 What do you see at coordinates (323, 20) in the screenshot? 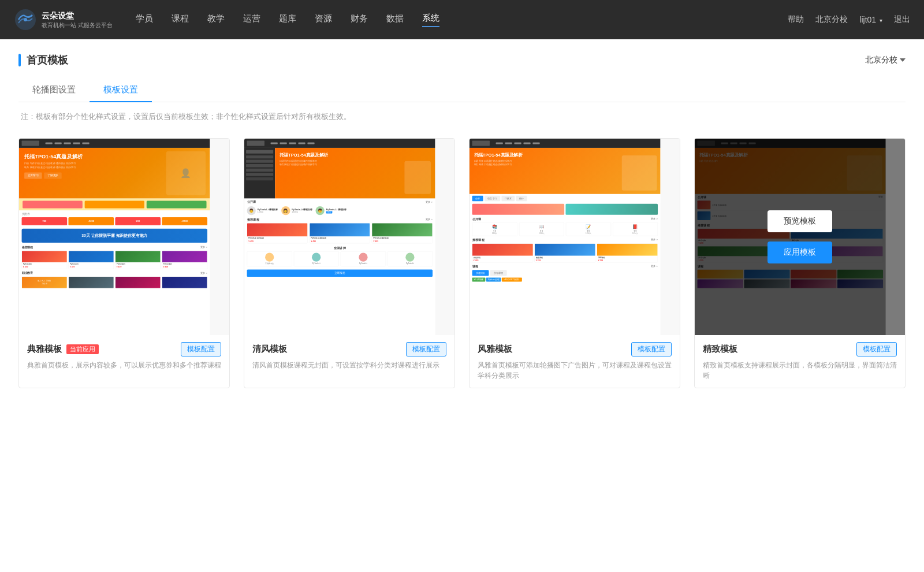
I see `nav-item-resources: 资源` at bounding box center [323, 20].